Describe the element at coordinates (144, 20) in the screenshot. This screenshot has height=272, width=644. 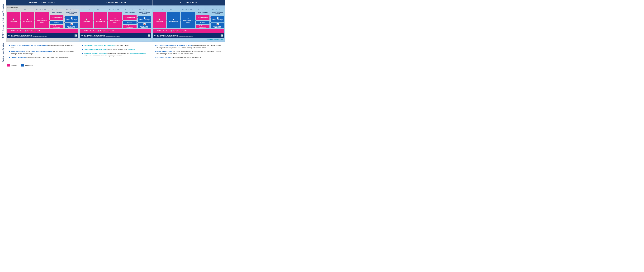
I see `right-stack-2: External Reporting & Disclosure 📄 Extern…` at that location.